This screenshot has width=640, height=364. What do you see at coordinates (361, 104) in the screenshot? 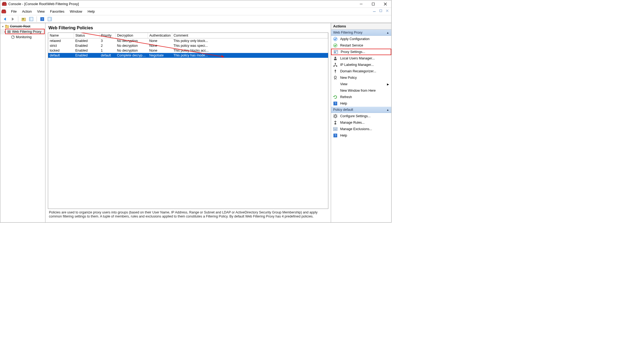
I see `action-help: ?Help` at bounding box center [361, 104].